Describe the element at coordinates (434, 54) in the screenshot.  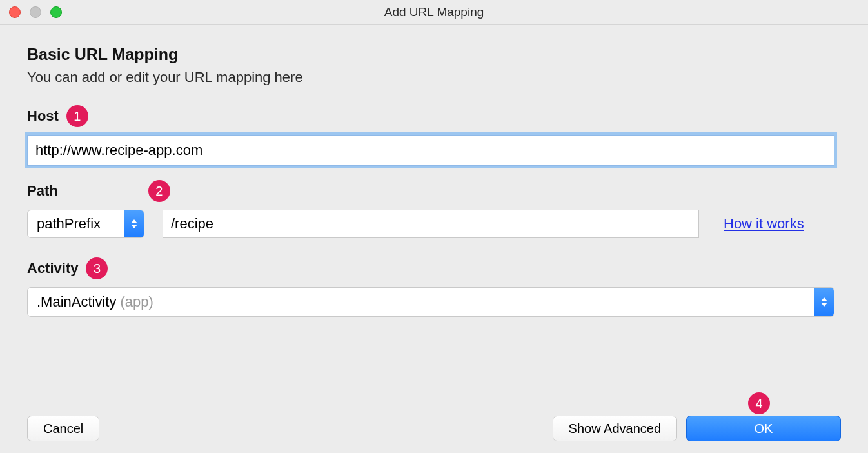
I see `section-heading: Basic URL Mapping` at that location.